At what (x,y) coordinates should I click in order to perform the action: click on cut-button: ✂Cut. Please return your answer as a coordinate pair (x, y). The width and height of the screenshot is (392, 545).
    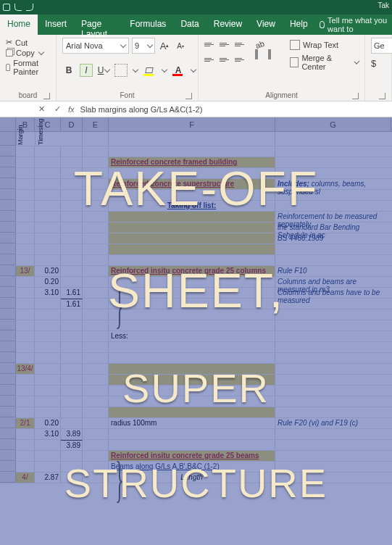
    Looking at the image, I should click on (28, 42).